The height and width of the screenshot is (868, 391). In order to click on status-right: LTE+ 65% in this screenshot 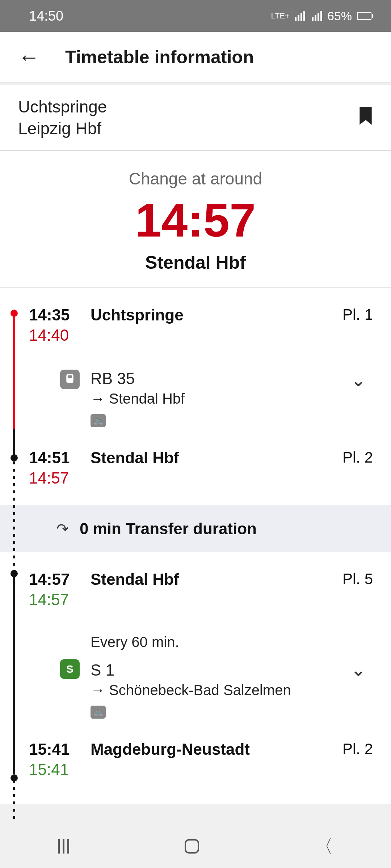, I will do `click(322, 16)`.